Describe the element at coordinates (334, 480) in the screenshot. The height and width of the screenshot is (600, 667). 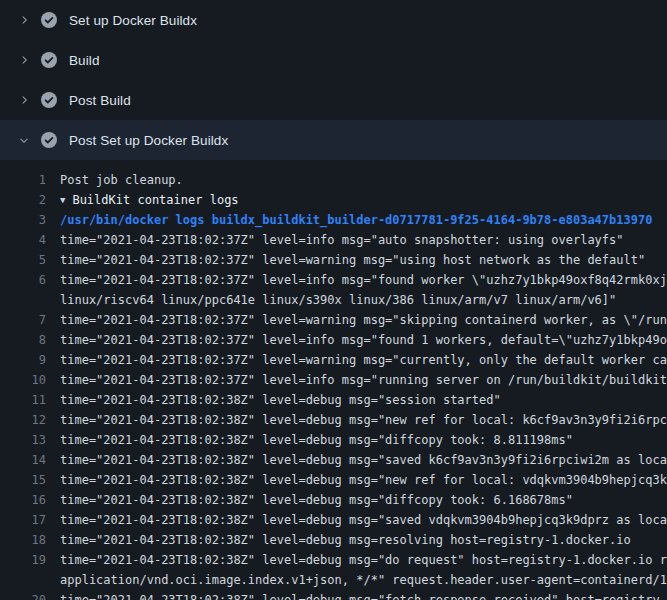
I see `log-line: 15time="2021-04-23T18:02:38Z" level=debu…` at that location.